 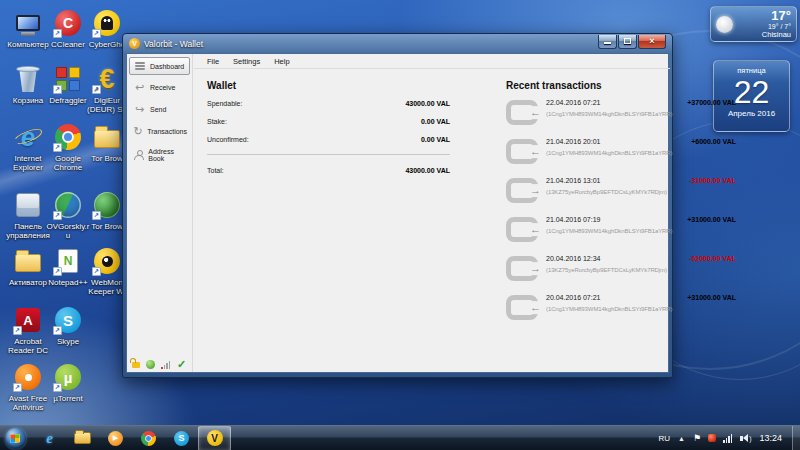 I want to click on antivirus-tray-icon, so click(x=712, y=438).